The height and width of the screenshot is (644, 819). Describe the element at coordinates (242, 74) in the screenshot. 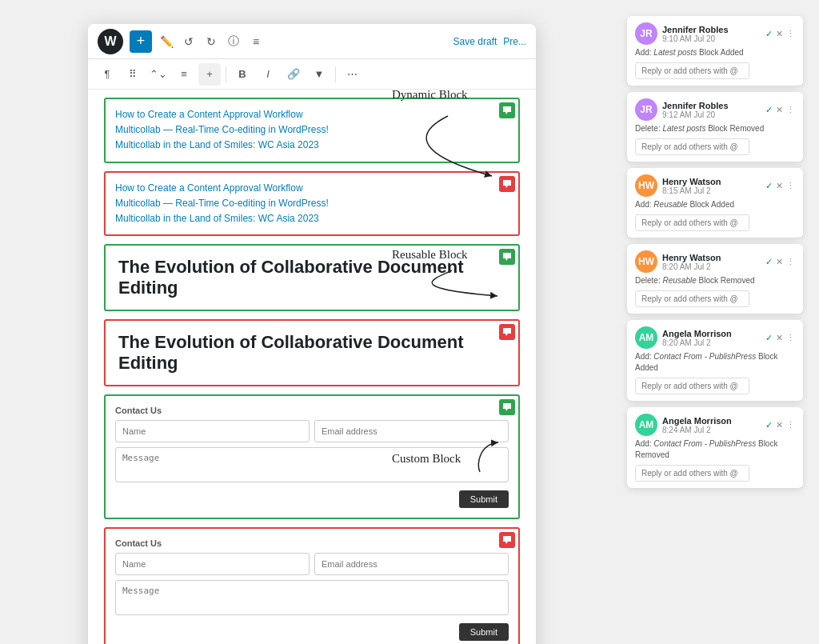

I see `bold-tool: B` at that location.